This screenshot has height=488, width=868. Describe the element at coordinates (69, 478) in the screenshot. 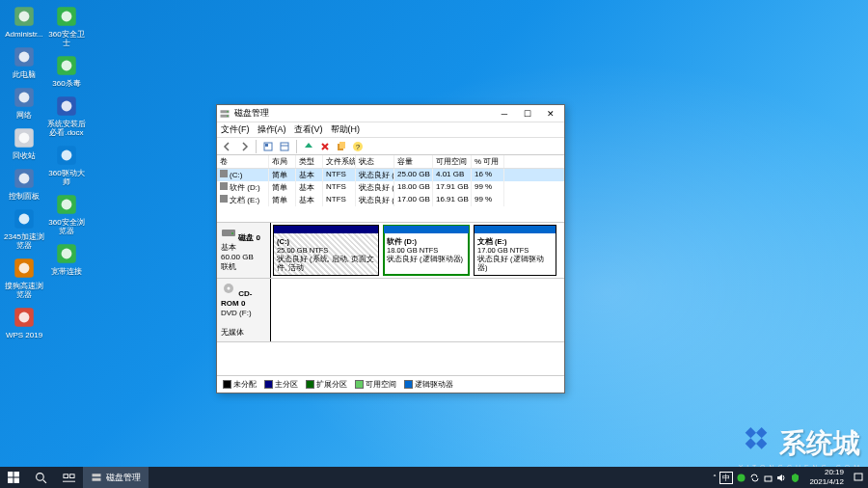

I see `task-view-icon` at that location.